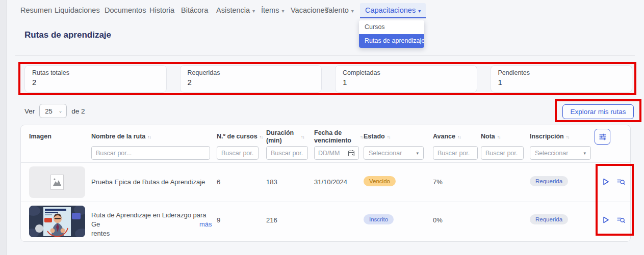 The image size is (644, 255). Describe the element at coordinates (391, 10) in the screenshot. I see `nav-item-label: Capacitaciones` at that location.